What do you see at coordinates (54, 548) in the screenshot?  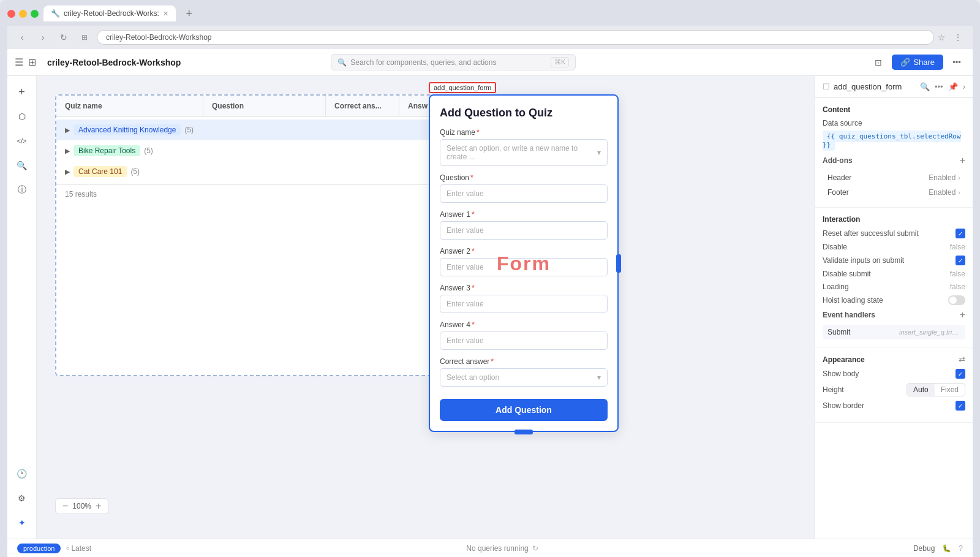 I see `status-left: production ○ Latest` at bounding box center [54, 548].